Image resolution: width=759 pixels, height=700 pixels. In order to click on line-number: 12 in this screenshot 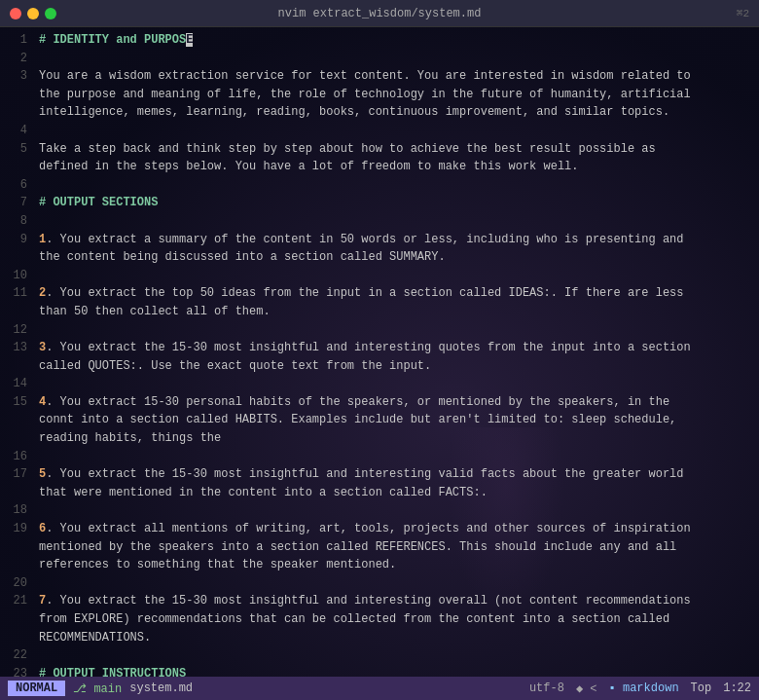, I will do `click(16, 331)`.